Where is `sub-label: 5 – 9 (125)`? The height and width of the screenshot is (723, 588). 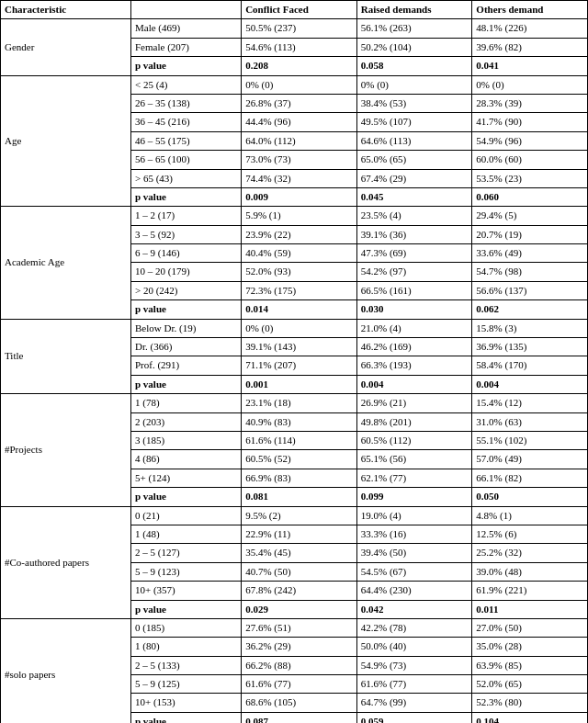 sub-label: 5 – 9 (125) is located at coordinates (187, 684).